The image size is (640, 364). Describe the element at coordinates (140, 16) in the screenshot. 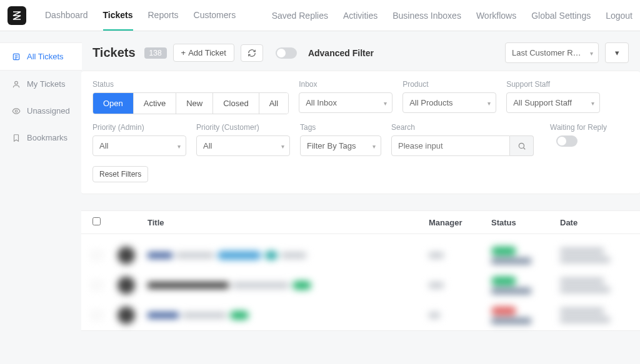

I see `nav-left: Dashboard Tickets Reports Customers` at that location.